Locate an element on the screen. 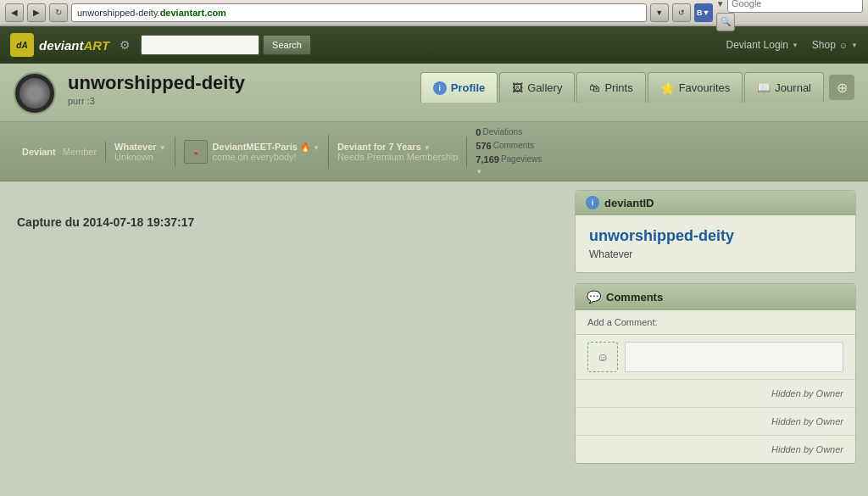 Image resolution: width=868 pixels, height=496 pixels. deviantid-info-icon: i is located at coordinates (593, 203).